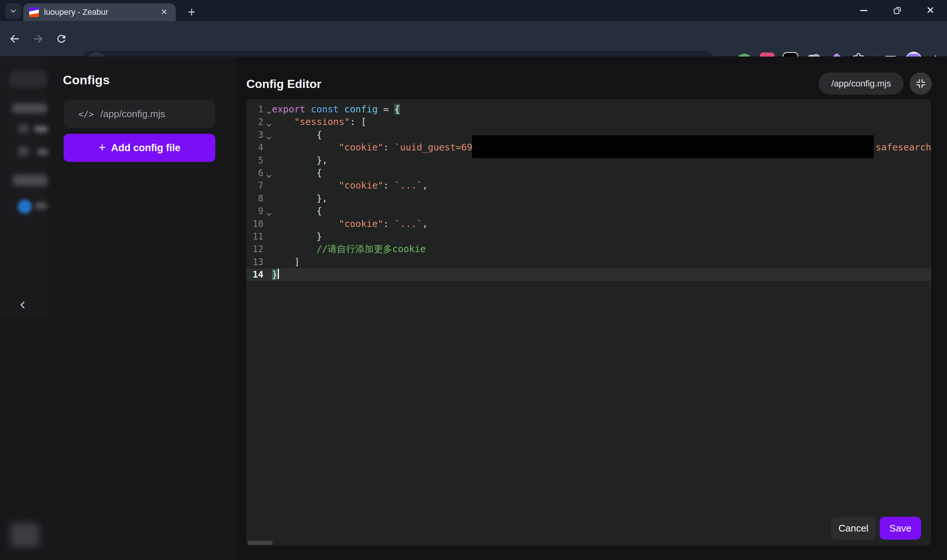 This screenshot has width=947, height=560. I want to click on close-window-button: ✕, so click(930, 11).